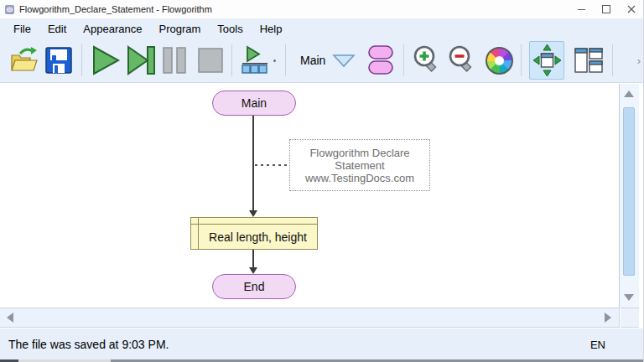  I want to click on toolbar: Main, so click(322, 60).